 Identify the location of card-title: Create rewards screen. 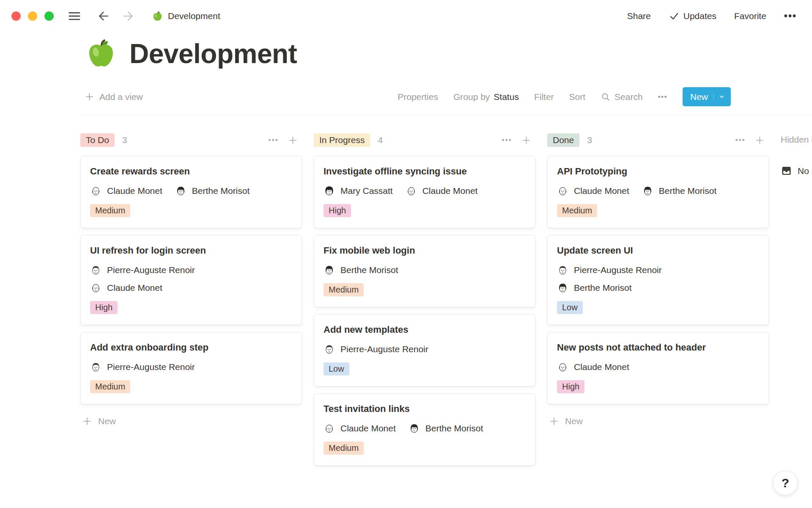
(191, 171).